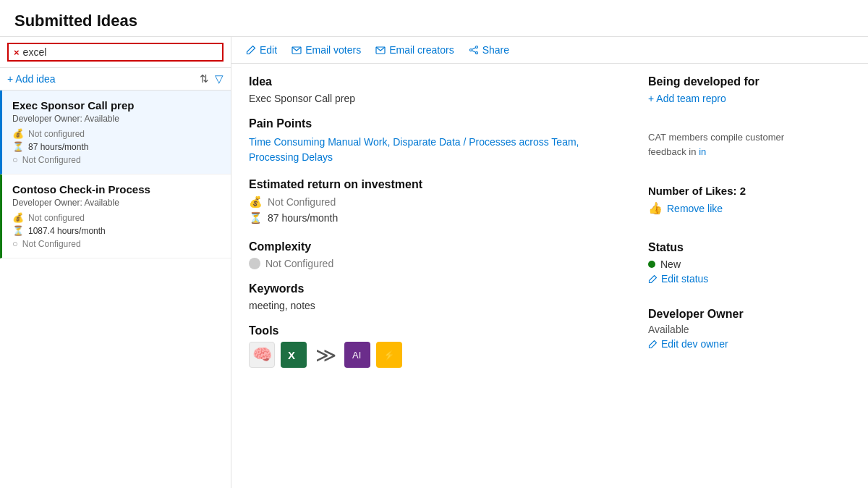  Describe the element at coordinates (434, 255) in the screenshot. I see `complexity-section: Complexity Not Configured` at that location.